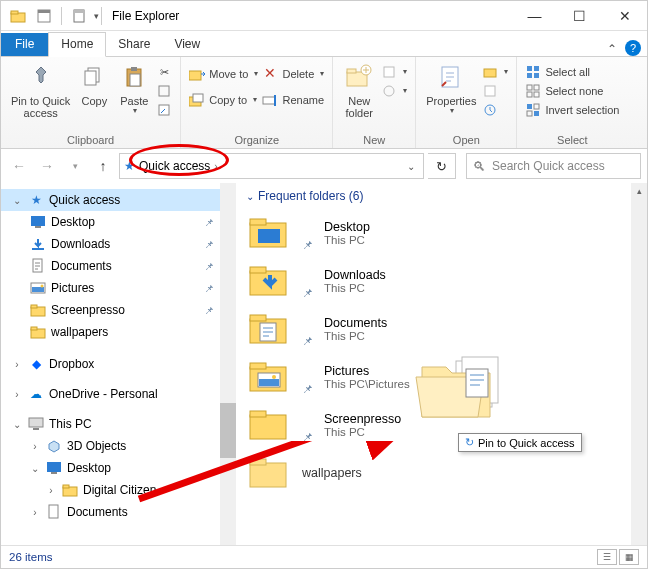 Image resolution: width=648 pixels, height=569 pixels. Describe the element at coordinates (612, 49) in the screenshot. I see `collapse-ribbon-icon: ⌃` at that location.